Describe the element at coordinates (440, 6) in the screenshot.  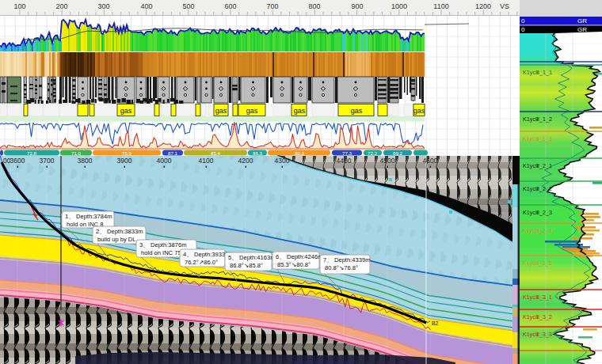
I see `svg-text: 1100` at that location.